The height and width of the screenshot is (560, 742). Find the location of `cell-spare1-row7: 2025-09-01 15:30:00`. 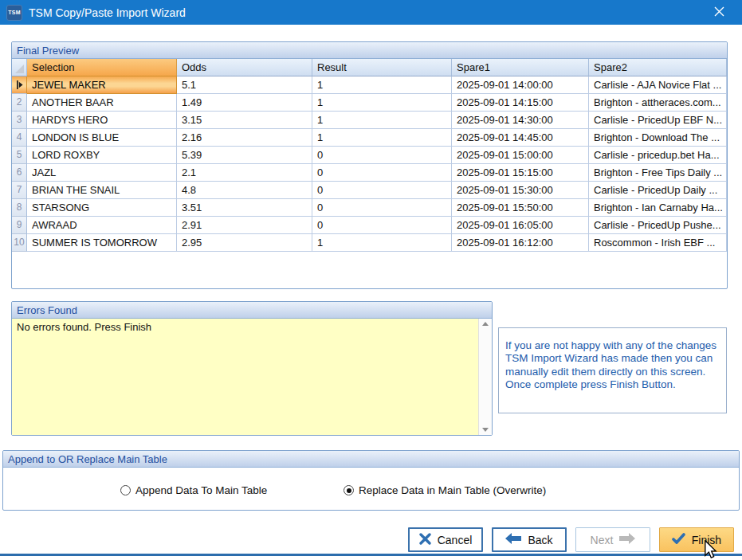

cell-spare1-row7: 2025-09-01 15:30:00 is located at coordinates (520, 190).